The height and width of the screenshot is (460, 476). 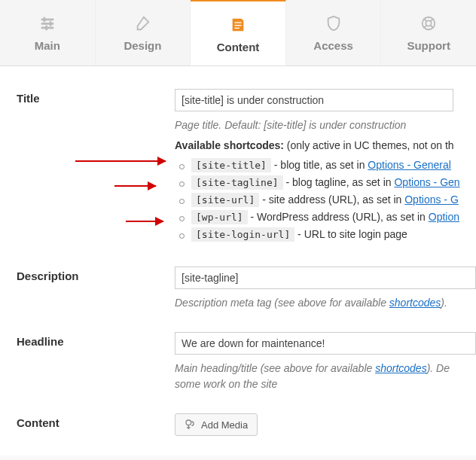 I want to click on shortcode-code: [site-tagline], so click(x=237, y=182).